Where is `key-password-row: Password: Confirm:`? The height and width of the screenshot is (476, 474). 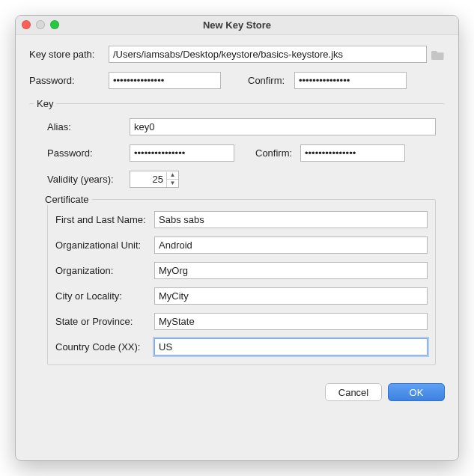
key-password-row: Password: Confirm: is located at coordinates (241, 153).